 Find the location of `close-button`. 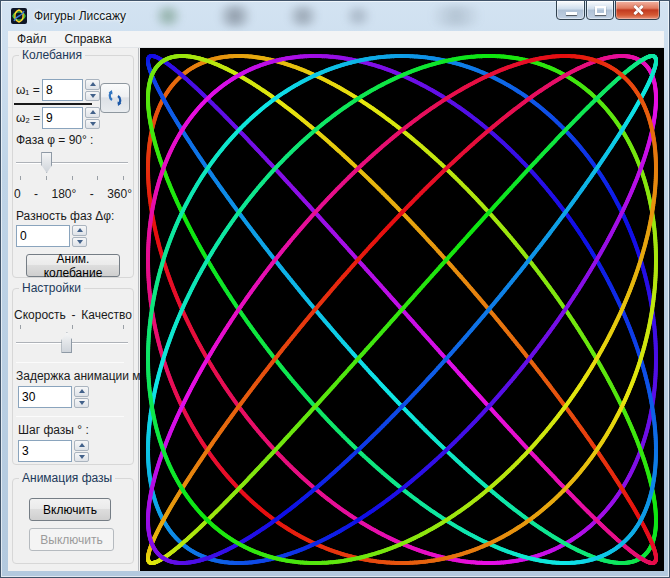

close-button is located at coordinates (638, 10).